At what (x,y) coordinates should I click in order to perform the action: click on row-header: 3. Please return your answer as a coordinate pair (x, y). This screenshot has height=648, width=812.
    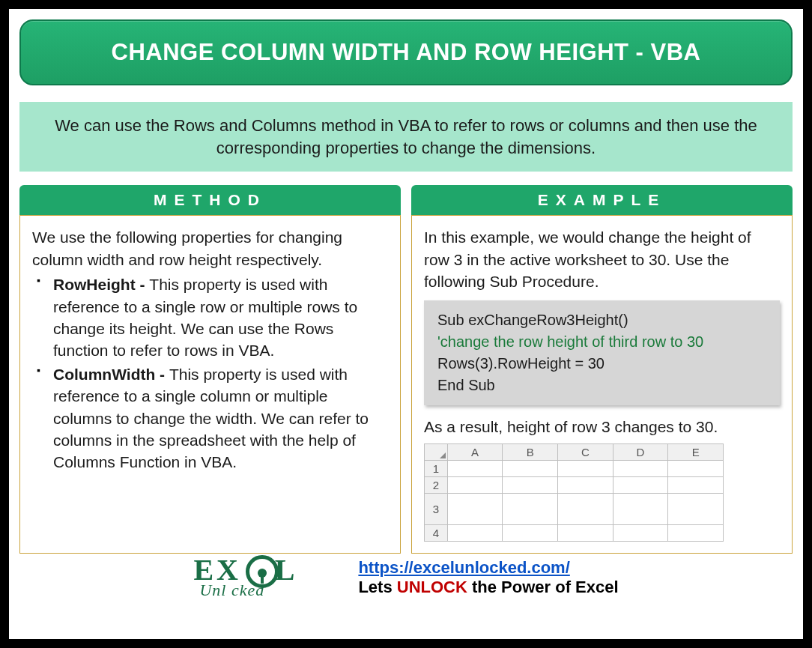
    Looking at the image, I should click on (436, 509).